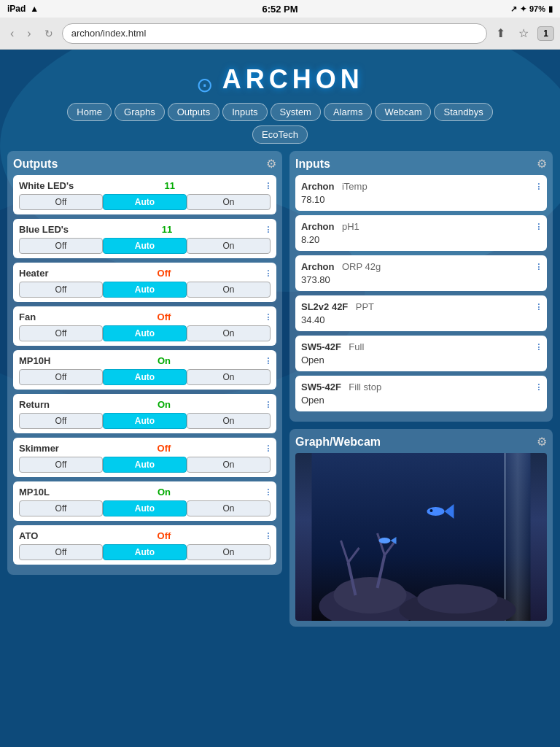 Image resolution: width=560 pixels, height=747 pixels. Describe the element at coordinates (268, 404) in the screenshot. I see `return-settings-icon: ⫶` at that location.